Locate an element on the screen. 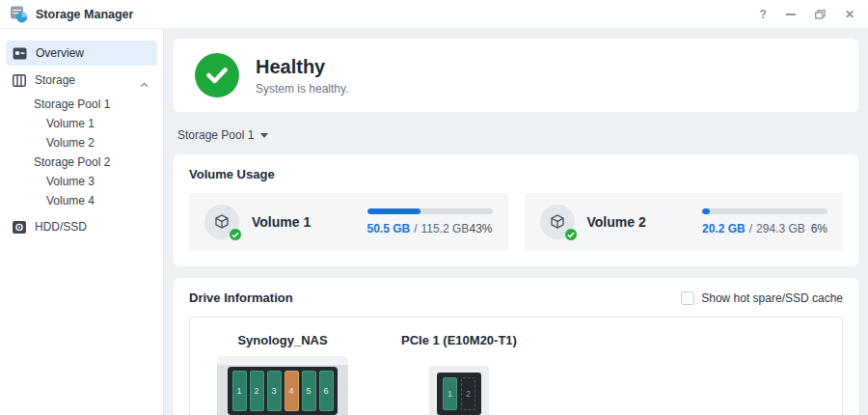  pcie-slot-1: 1 is located at coordinates (449, 394).